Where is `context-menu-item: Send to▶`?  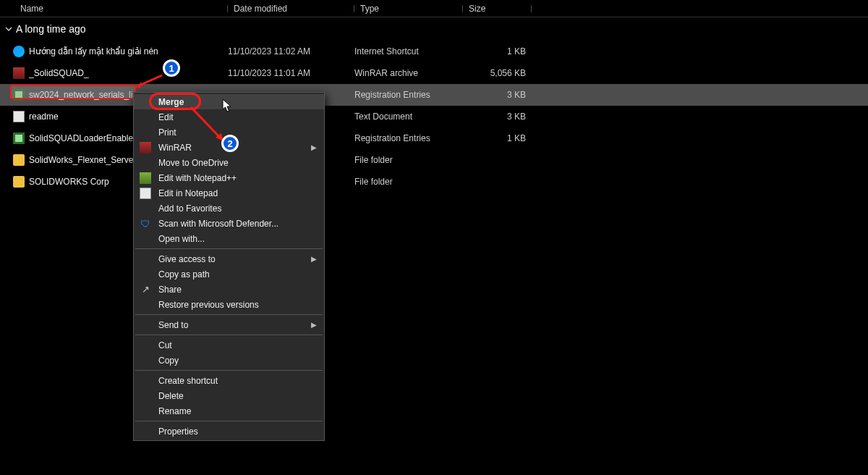
context-menu-item: Send to▶ is located at coordinates (229, 324).